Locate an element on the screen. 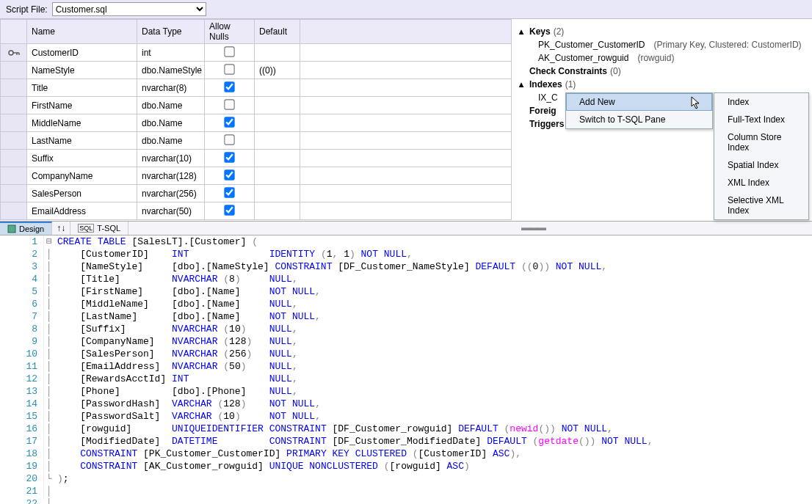 The width and height of the screenshot is (812, 504). menu-item: Spatial Index is located at coordinates (761, 165).